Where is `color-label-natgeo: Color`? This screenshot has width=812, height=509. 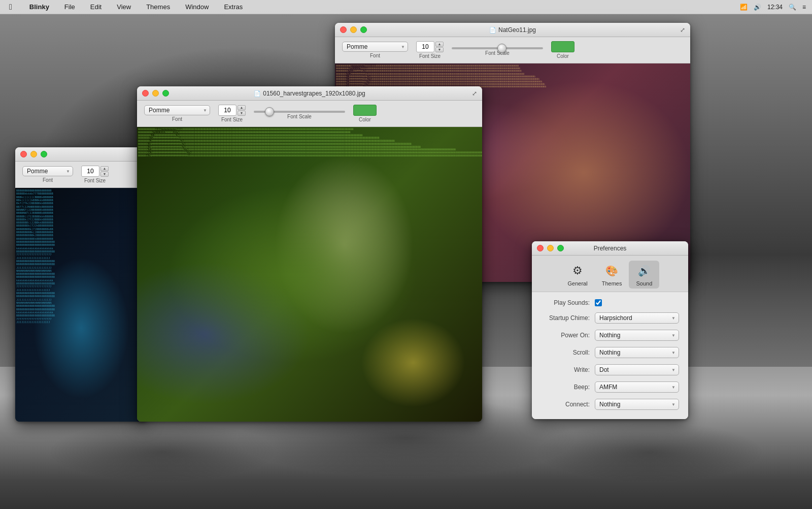
color-label-natgeo: Color is located at coordinates (563, 56).